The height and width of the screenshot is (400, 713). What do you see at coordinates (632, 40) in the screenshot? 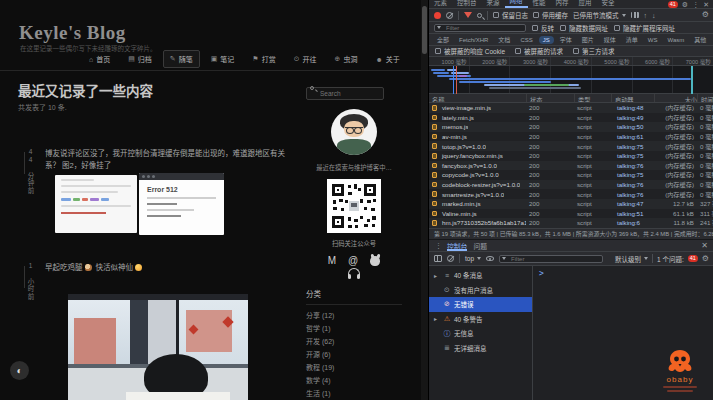
I see `request-type-pill: 清单` at bounding box center [632, 40].